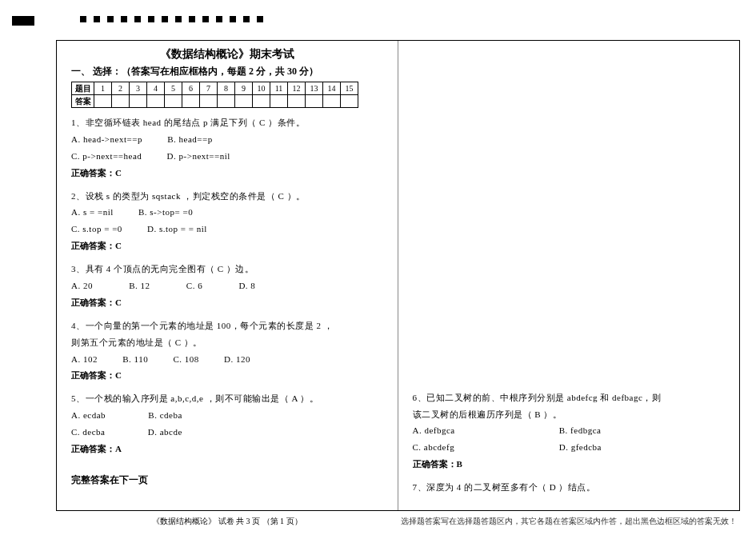  Describe the element at coordinates (570, 521) in the screenshot. I see `footer-right-text: 选择题答案写在选择题答题区内，其它各题在答案区域内作答，超出黑色边框区域的答案无…` at that location.